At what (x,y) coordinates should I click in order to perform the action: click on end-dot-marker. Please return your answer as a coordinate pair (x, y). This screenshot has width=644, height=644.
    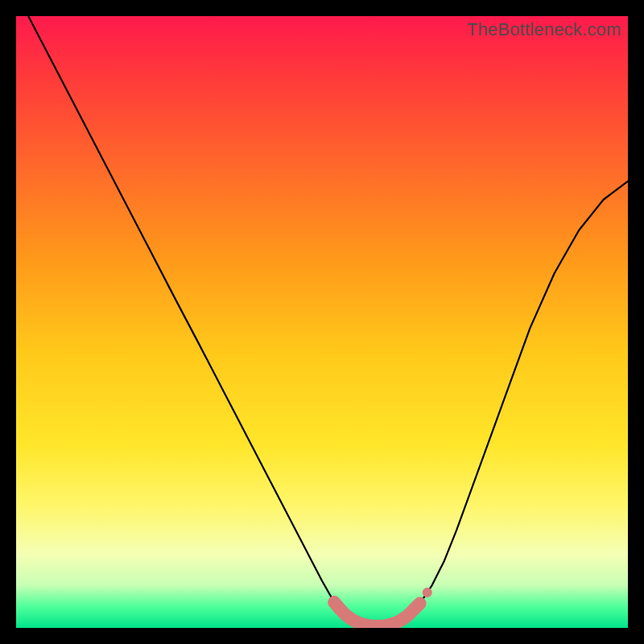
    Looking at the image, I should click on (427, 592).